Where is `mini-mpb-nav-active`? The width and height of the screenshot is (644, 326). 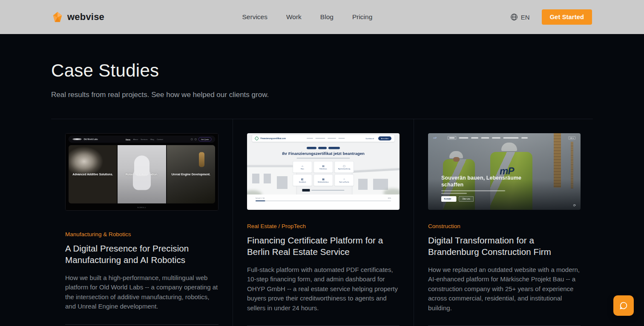 mini-mpb-nav-active is located at coordinates (452, 138).